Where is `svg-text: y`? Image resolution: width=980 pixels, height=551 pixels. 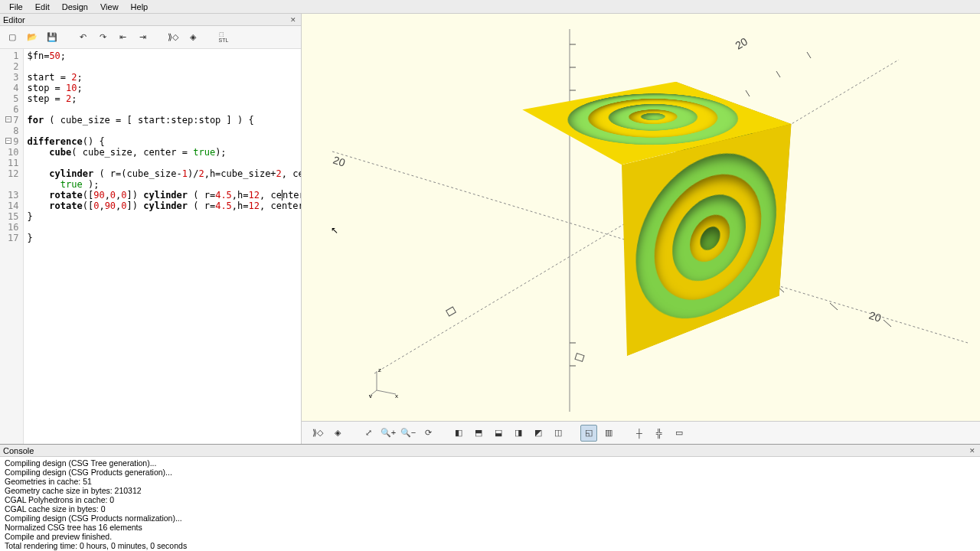
svg-text: y is located at coordinates (371, 395).